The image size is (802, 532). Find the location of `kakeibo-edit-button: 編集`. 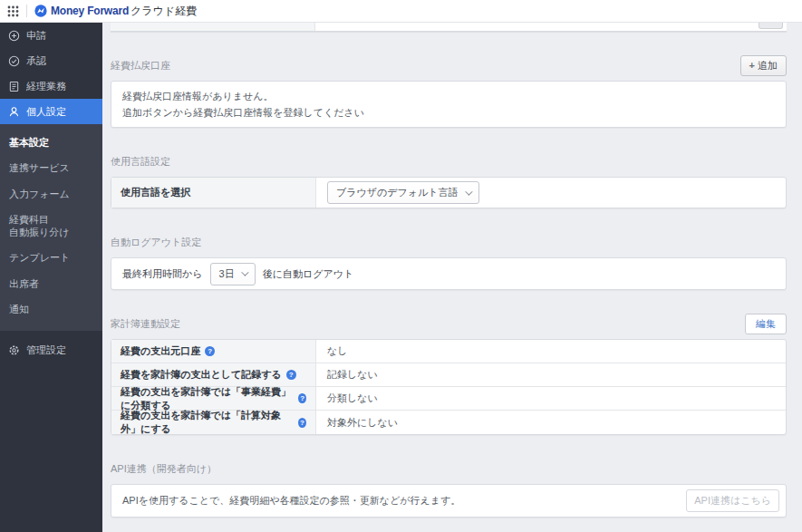

kakeibo-edit-button: 編集 is located at coordinates (766, 324).